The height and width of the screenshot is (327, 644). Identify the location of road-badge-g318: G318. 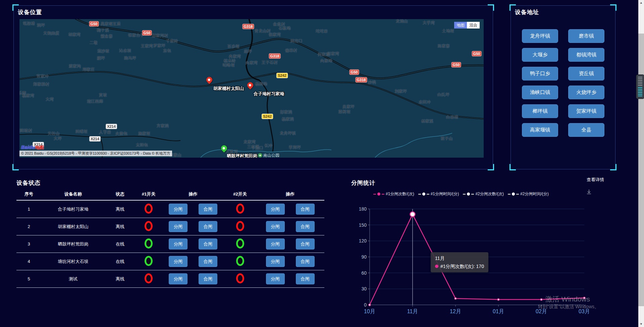
(275, 56).